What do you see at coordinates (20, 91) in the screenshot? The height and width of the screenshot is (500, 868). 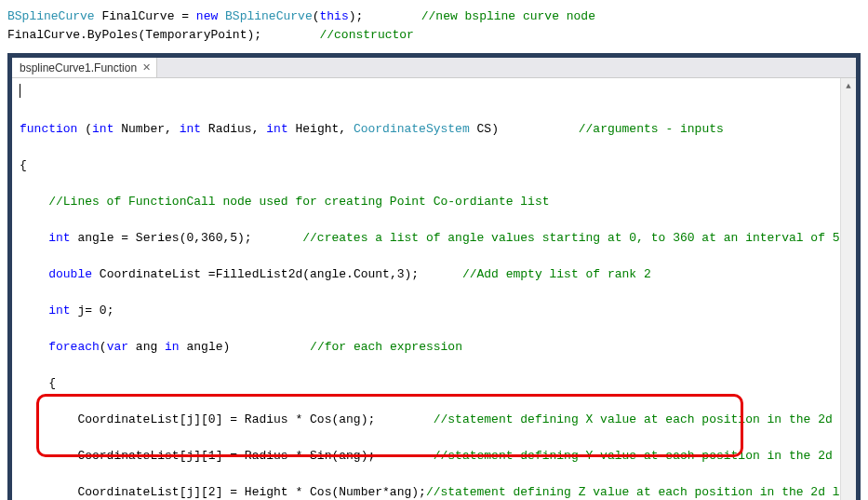 I see `text-cursor` at bounding box center [20, 91].